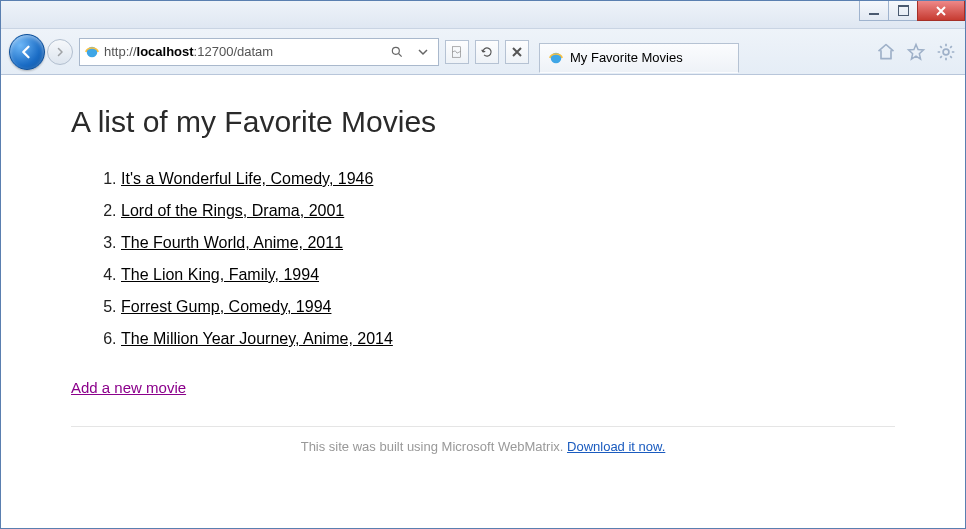 This screenshot has height=529, width=966. I want to click on maximize-button, so click(903, 11).